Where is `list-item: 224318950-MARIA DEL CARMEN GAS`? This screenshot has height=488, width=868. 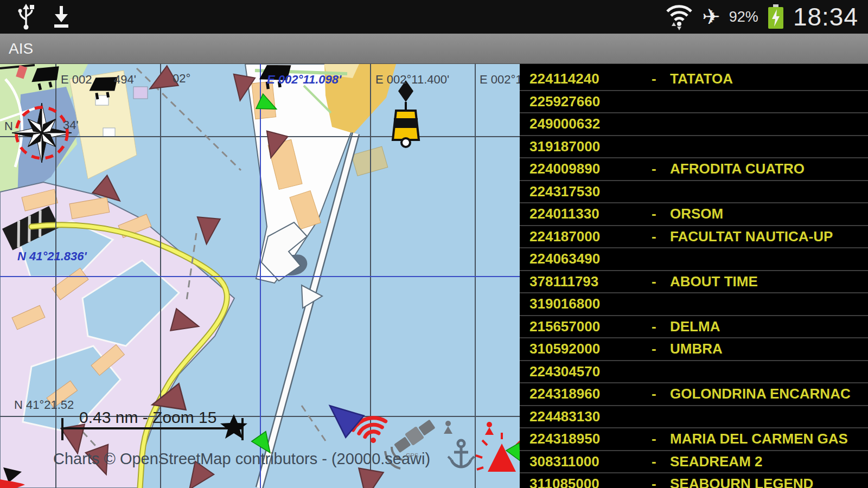 list-item: 224318950-MARIA DEL CARMEN GAS is located at coordinates (694, 440).